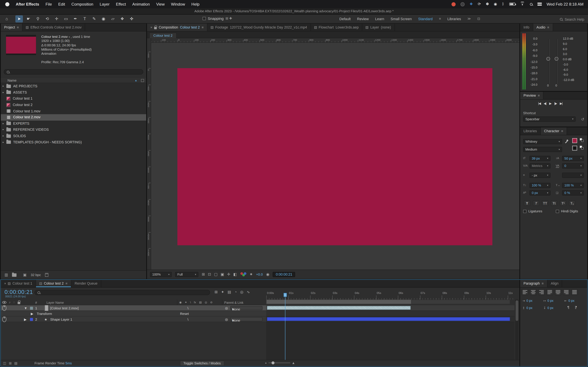 This screenshot has height=367, width=588. What do you see at coordinates (390, 294) in the screenshot?
I see `timeline-time-ruler: 0:00s01s02s03s04s05s06s07s08s09s10s11s` at bounding box center [390, 294].